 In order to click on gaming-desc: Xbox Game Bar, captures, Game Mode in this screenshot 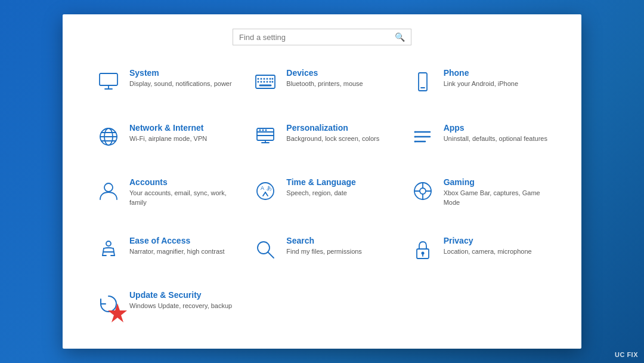, I will do `click(496, 198)`.